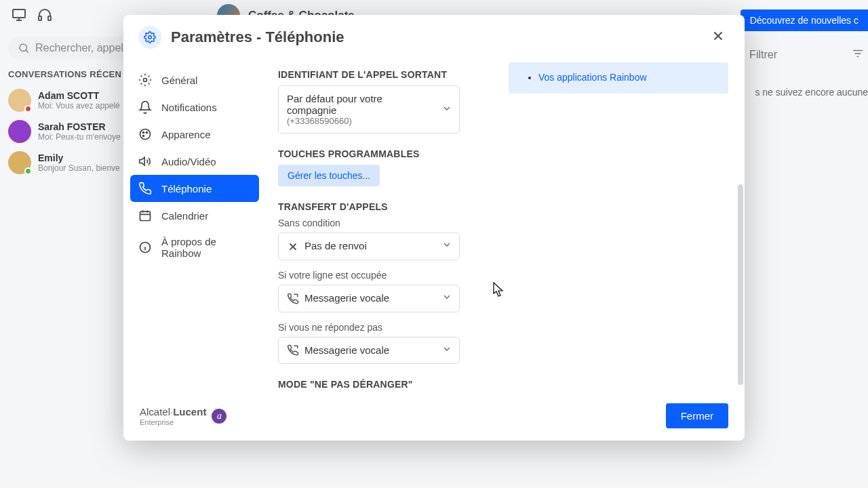 The height and width of the screenshot is (488, 868). What do you see at coordinates (434, 418) in the screenshot?
I see `modal-footer: Alcatel·Lucent Enterprise a Fermer` at bounding box center [434, 418].